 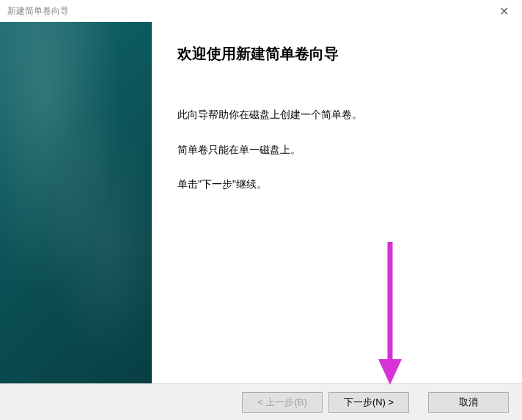 I want to click on back-button: < 上一步(B), so click(x=282, y=402).